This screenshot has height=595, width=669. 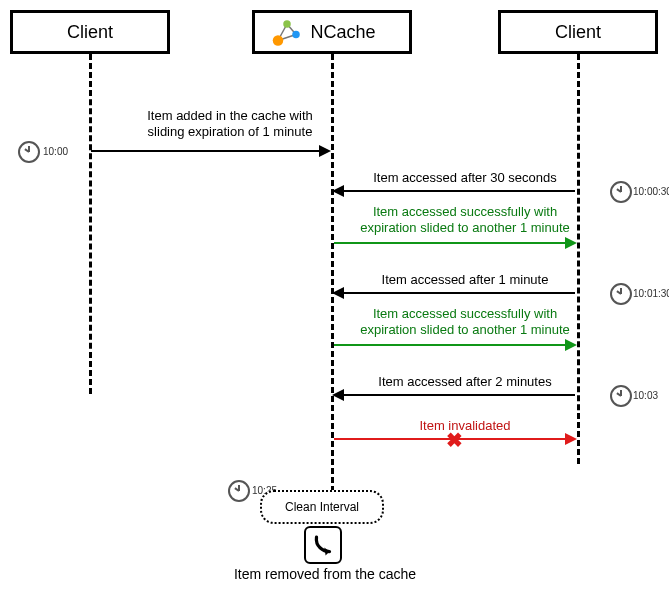 What do you see at coordinates (465, 220) in the screenshot?
I see `message-label-success-1: Item accessed successfully withexpiratio…` at bounding box center [465, 220].